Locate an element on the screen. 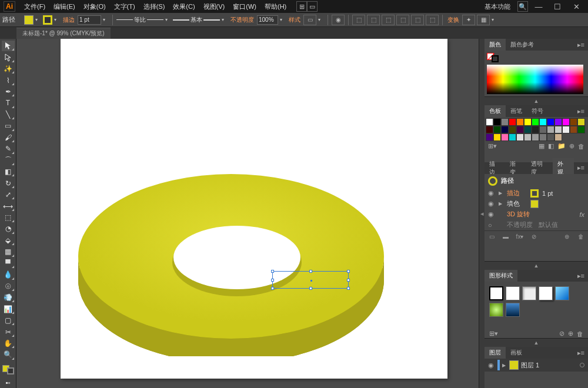 The image size is (588, 388). gs-new-icon: ⊕ is located at coordinates (570, 334).